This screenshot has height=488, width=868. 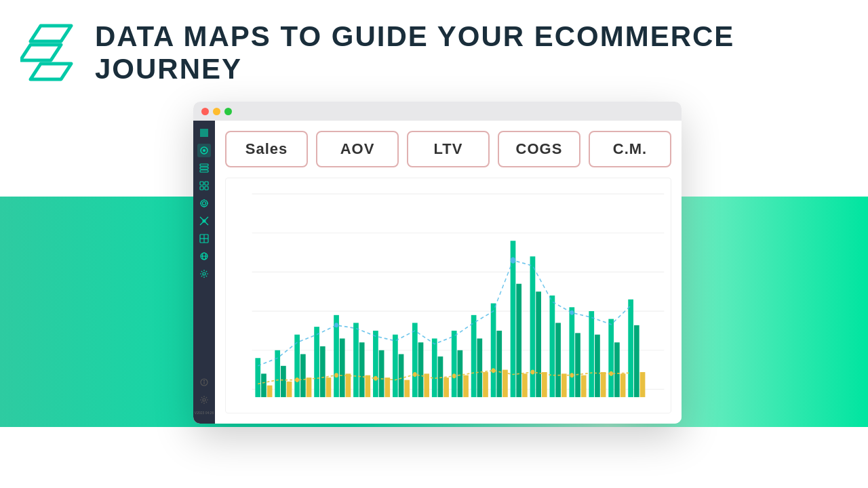 What do you see at coordinates (204, 382) in the screenshot?
I see `sidebar-icon-info` at bounding box center [204, 382].